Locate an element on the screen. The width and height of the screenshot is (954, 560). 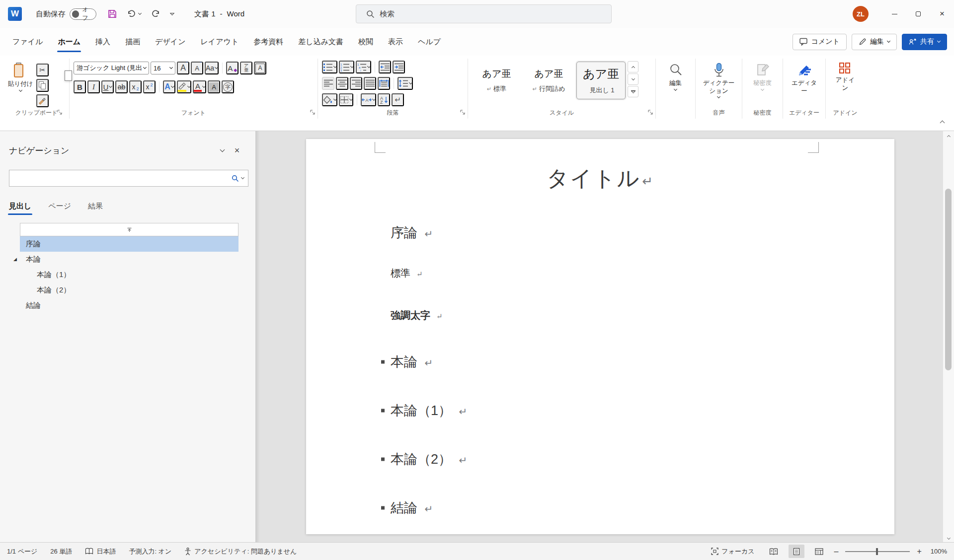
numbered-list-button: 123 is located at coordinates (347, 67).